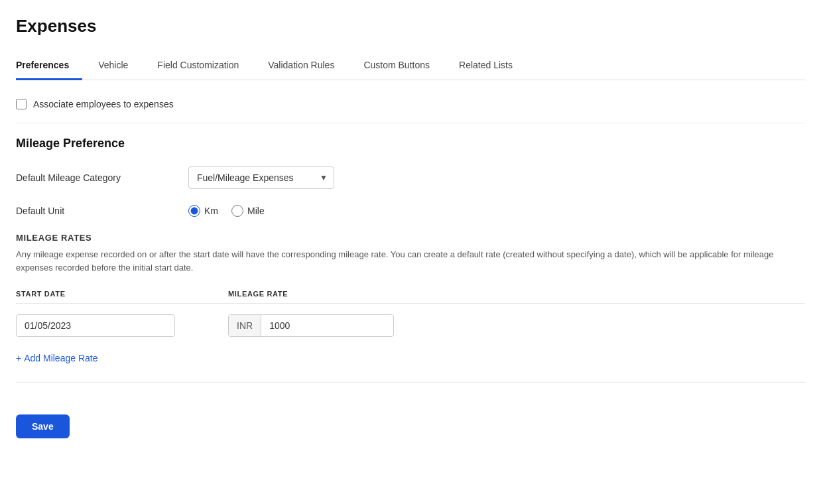 This screenshot has height=504, width=821. What do you see at coordinates (410, 27) in the screenshot?
I see `page-title: Expenses` at bounding box center [410, 27].